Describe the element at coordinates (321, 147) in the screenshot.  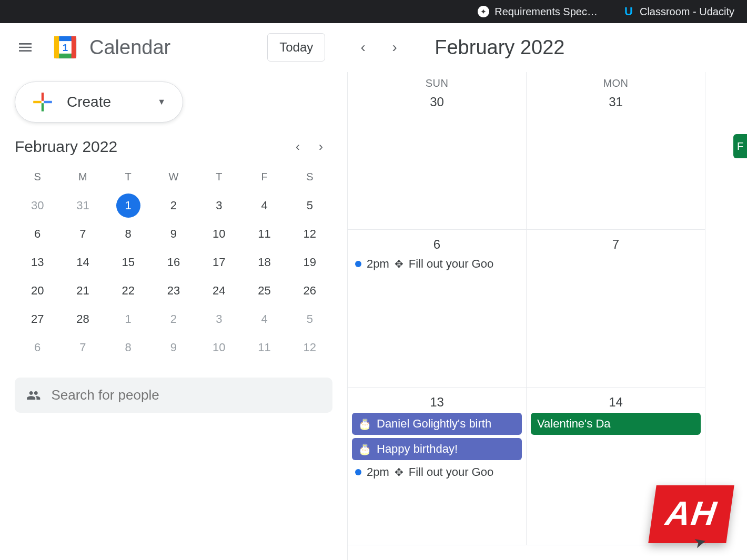
I see `mini-cal-next-button: ›` at that location.